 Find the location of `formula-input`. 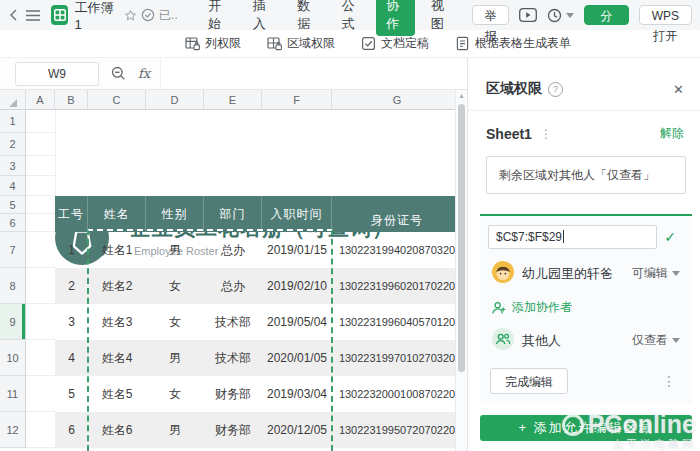

formula-input is located at coordinates (314, 74).